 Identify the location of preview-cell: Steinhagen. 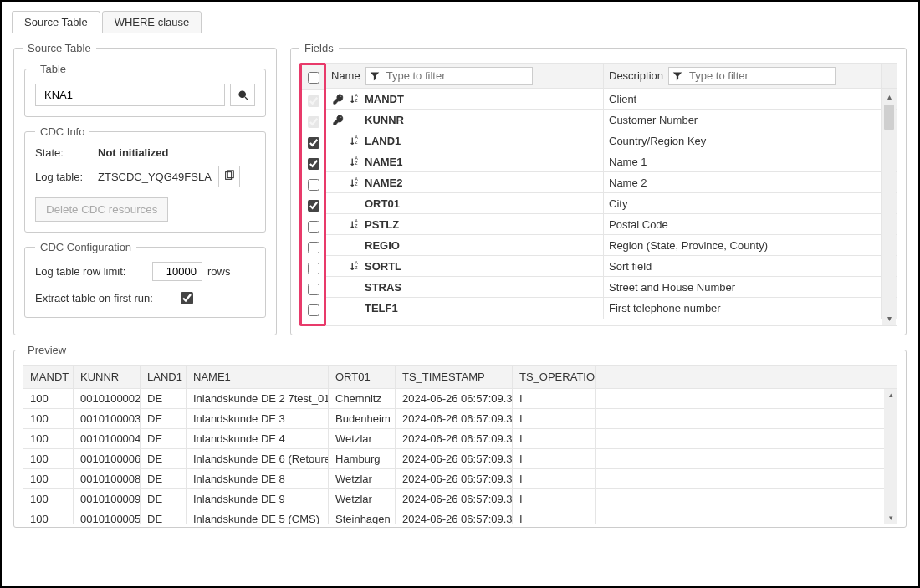
(362, 517).